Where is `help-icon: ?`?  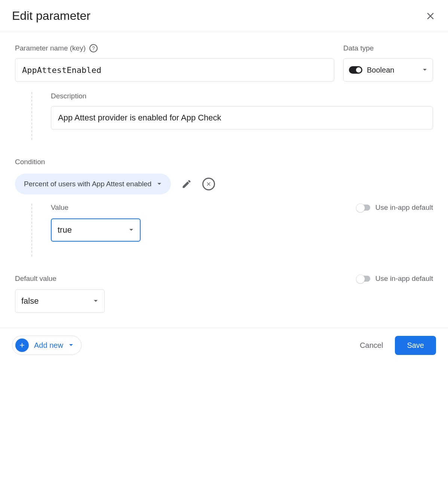
help-icon: ? is located at coordinates (93, 48).